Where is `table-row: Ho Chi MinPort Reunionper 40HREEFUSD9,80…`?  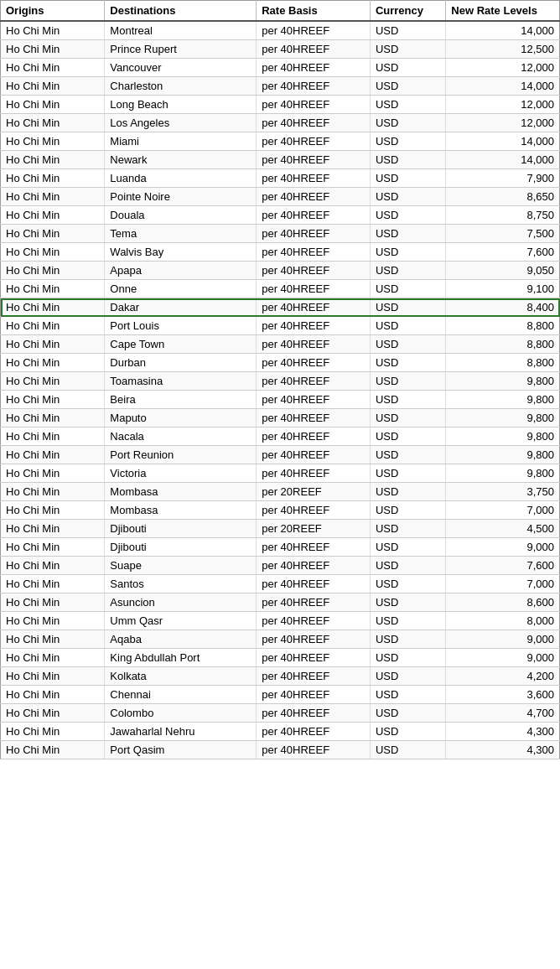 table-row: Ho Chi MinPort Reunionper 40HREEFUSD9,80… is located at coordinates (280, 455).